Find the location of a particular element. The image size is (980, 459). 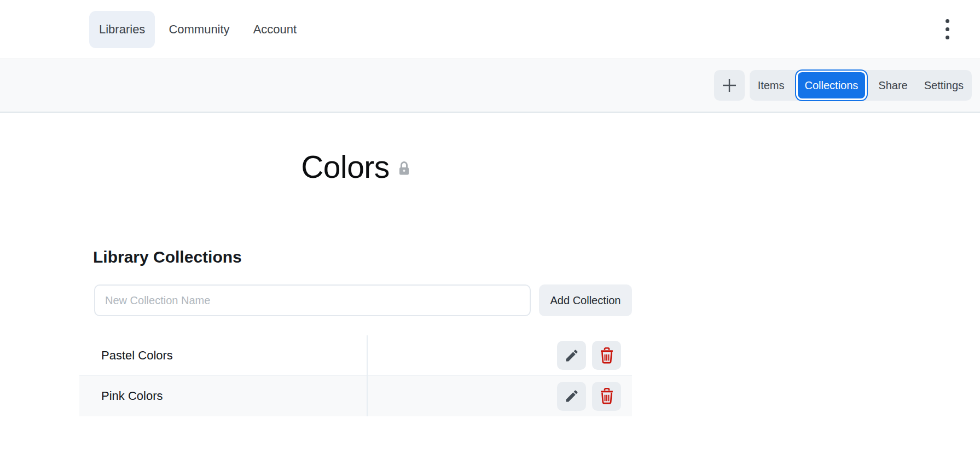

collection-row: Pink Colors is located at coordinates (356, 396).